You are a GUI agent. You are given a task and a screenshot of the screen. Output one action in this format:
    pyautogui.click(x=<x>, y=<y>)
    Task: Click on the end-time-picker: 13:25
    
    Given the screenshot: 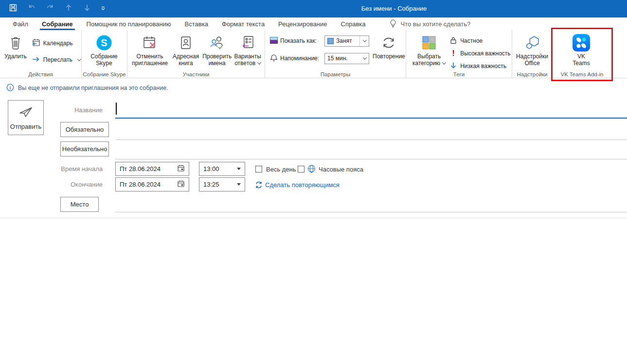 What is the action you would take?
    pyautogui.click(x=222, y=185)
    